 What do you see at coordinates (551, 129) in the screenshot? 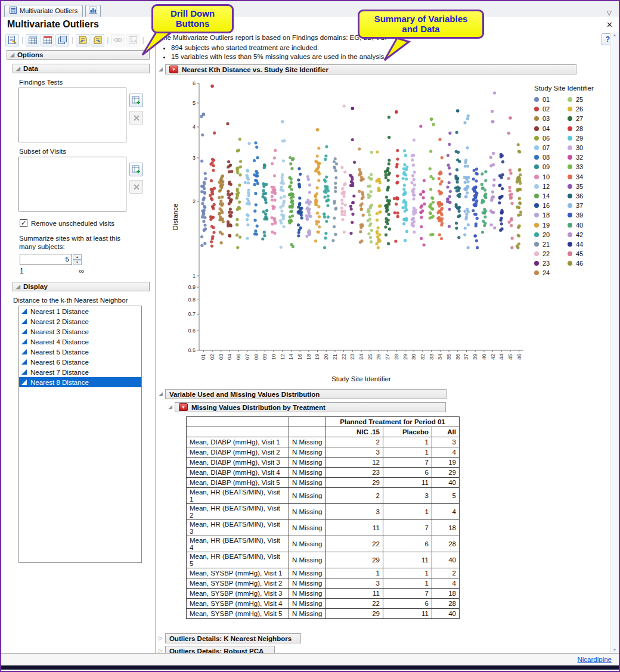
I see `legend-item: 04` at bounding box center [551, 129].